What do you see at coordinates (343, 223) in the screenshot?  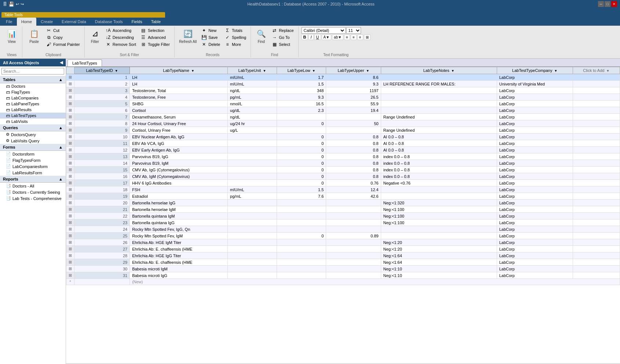 I see `table-row: ⊞ 23 Bartonella quintana IgG Neg:<1:100 …` at bounding box center [343, 223].